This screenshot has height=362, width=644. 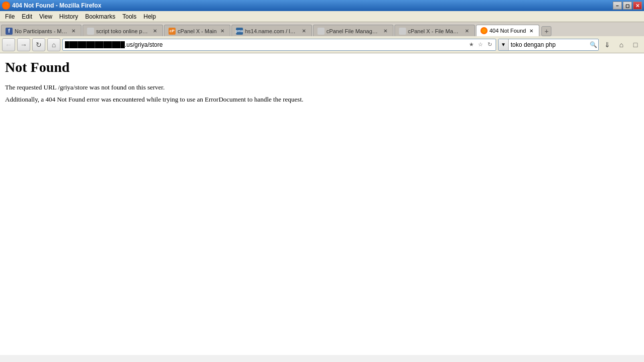 I want to click on back-button: ←, so click(x=9, y=45).